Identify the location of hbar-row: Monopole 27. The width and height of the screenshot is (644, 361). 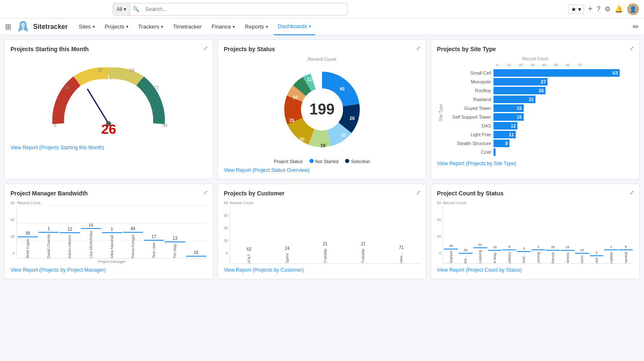
(538, 82).